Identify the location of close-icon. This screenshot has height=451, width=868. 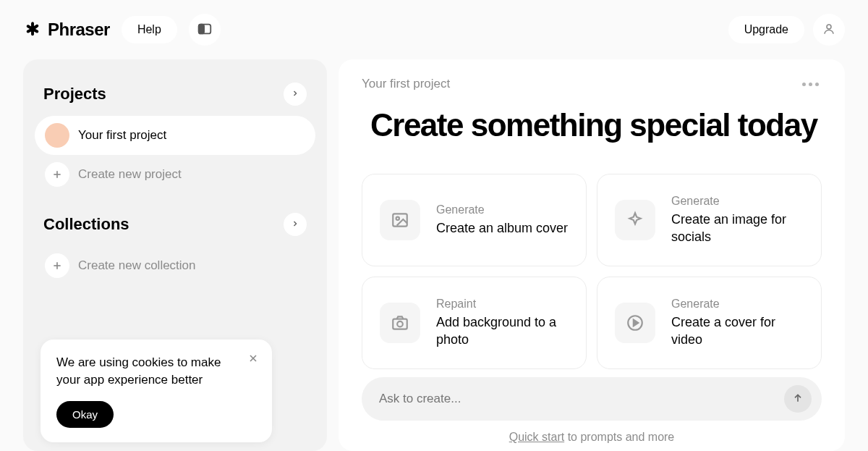
(253, 361).